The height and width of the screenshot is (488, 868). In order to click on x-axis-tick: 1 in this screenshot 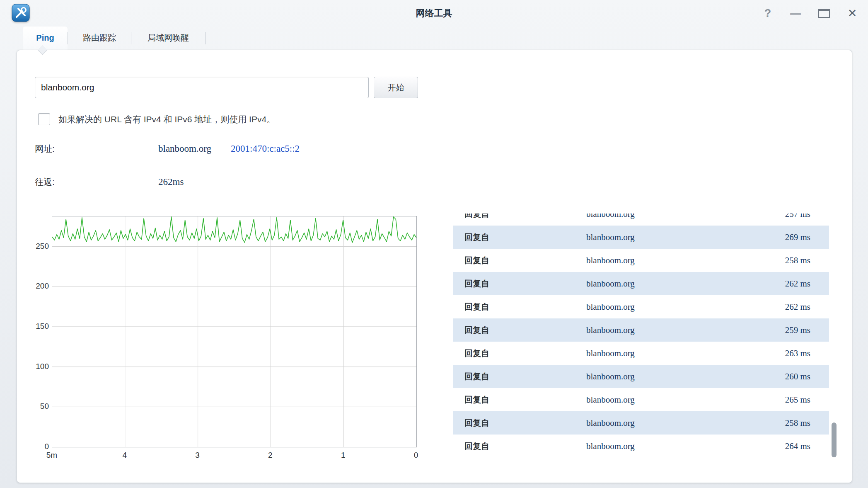, I will do `click(343, 455)`.